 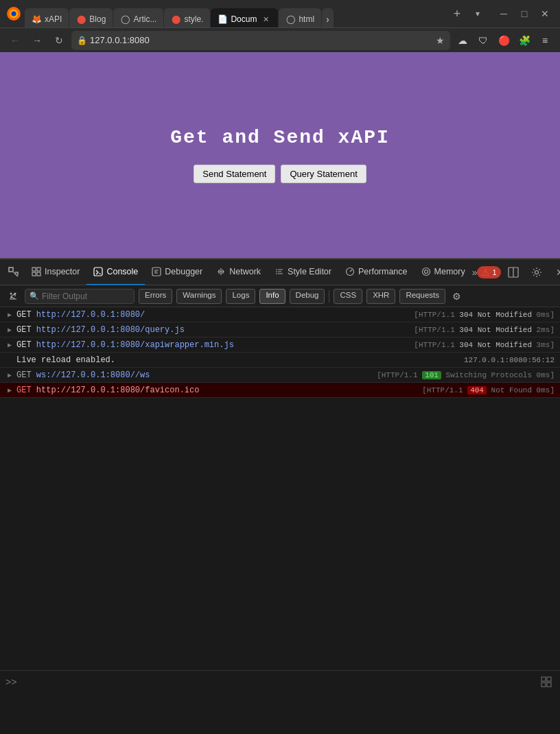 What do you see at coordinates (280, 174) in the screenshot?
I see `button-group: Send Statement Query Statement` at bounding box center [280, 174].